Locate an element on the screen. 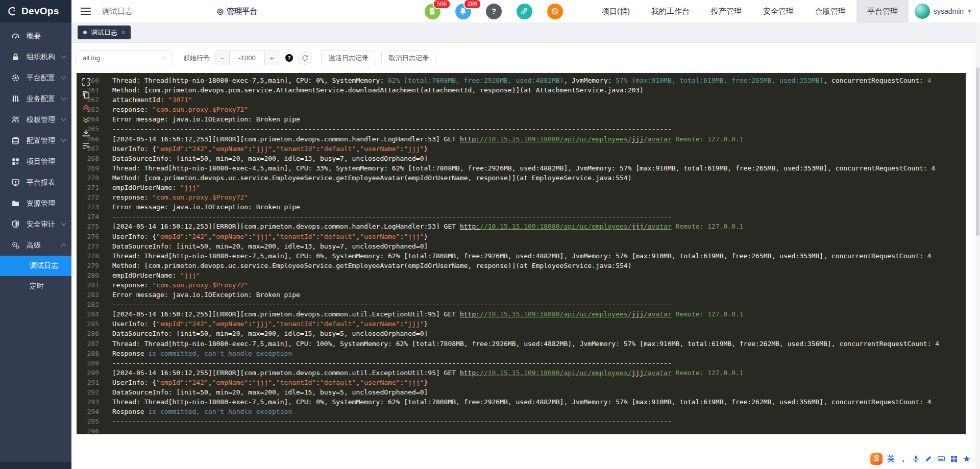  start-line-stepper: - -1000 + is located at coordinates (247, 58).